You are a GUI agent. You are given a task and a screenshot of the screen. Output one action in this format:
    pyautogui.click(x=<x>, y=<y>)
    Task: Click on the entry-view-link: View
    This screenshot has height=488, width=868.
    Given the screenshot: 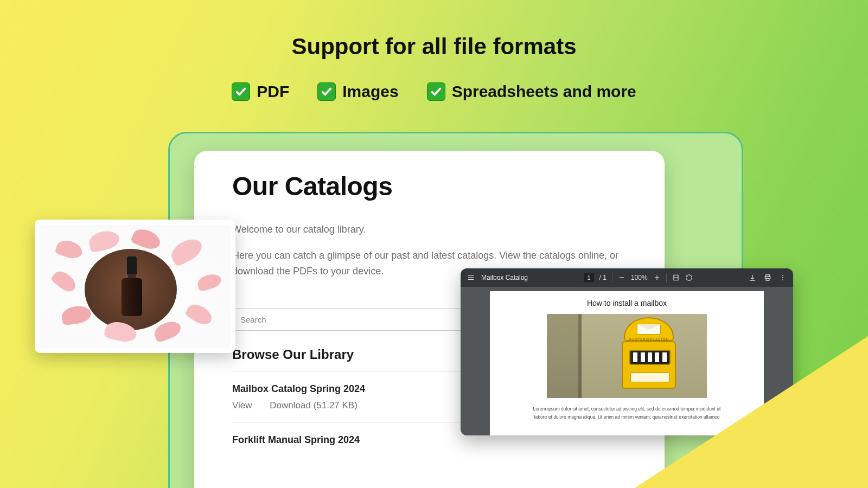 What is the action you would take?
    pyautogui.click(x=242, y=406)
    